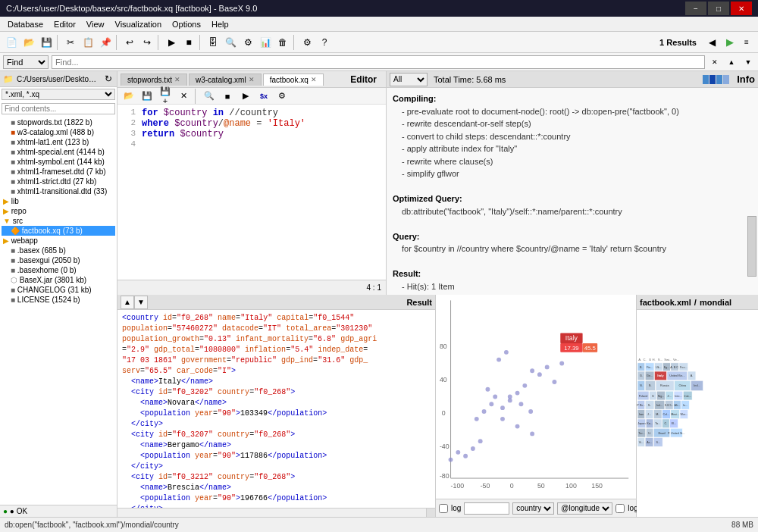 Image resolution: width=758 pixels, height=532 pixels. I want to click on compiling-item-1: - rewrite descendant-or-self step(s), so click(572, 124).